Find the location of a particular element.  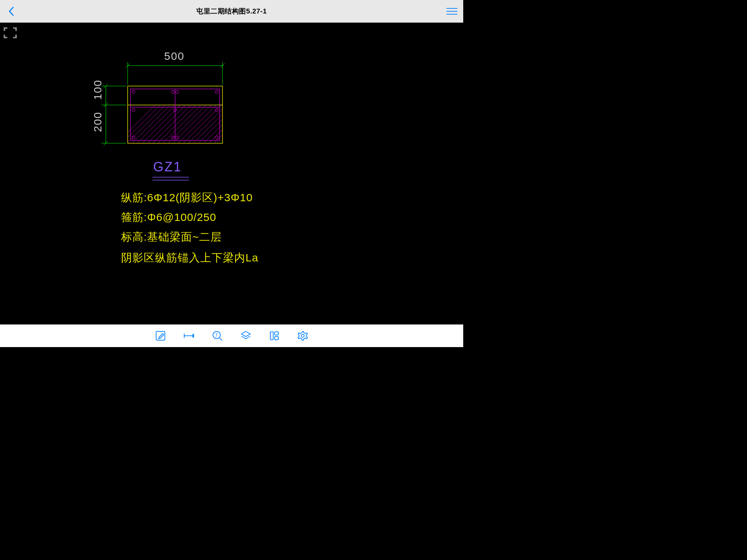

gear-icon is located at coordinates (303, 336).